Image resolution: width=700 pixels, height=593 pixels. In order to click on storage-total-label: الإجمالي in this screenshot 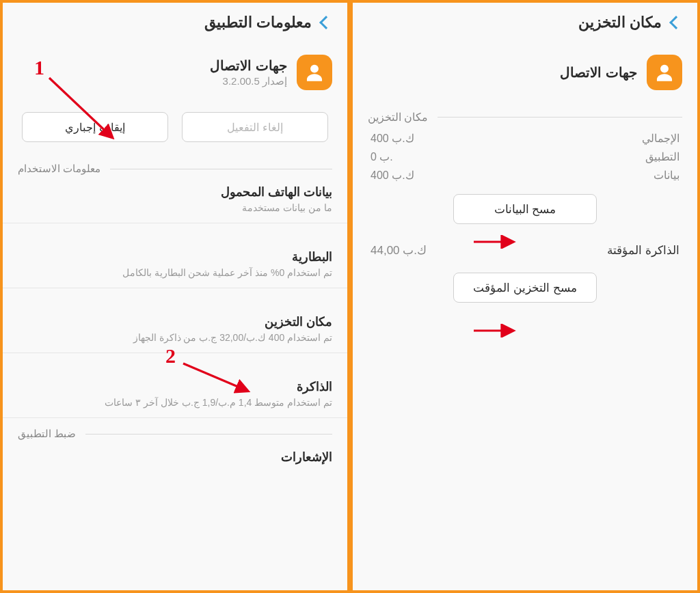, I will do `click(660, 138)`.